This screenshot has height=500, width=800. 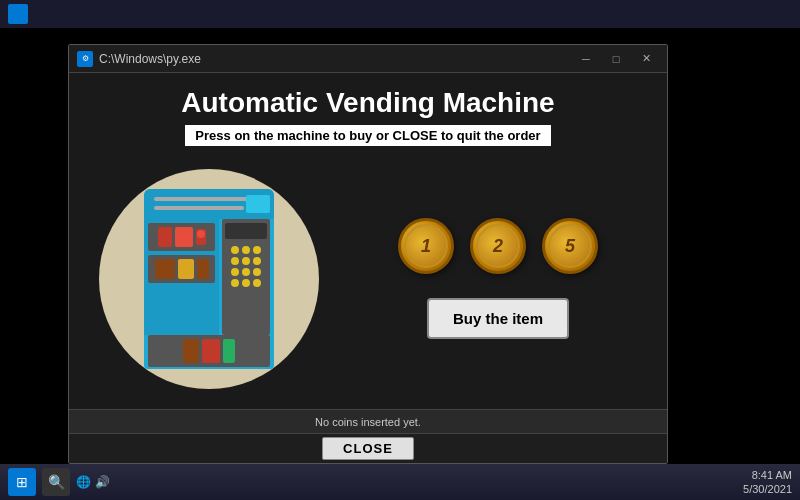 I want to click on coin-2: 2, so click(x=498, y=246).